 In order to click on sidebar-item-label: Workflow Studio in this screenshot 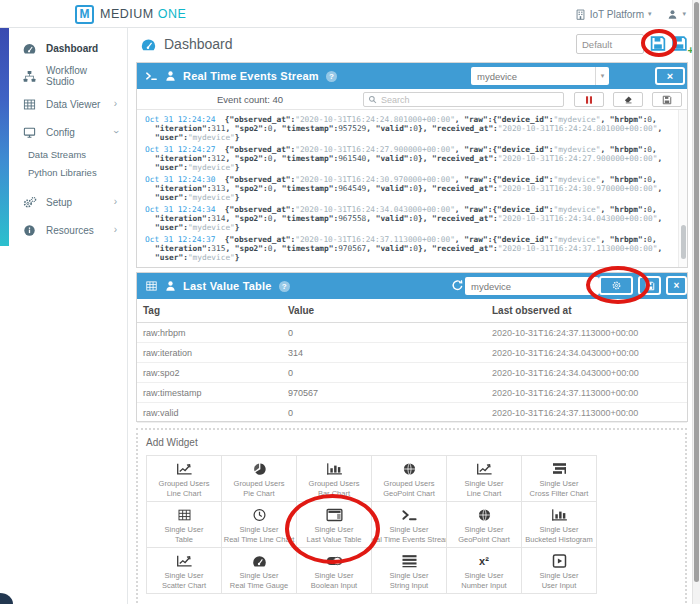, I will do `click(82, 76)`.